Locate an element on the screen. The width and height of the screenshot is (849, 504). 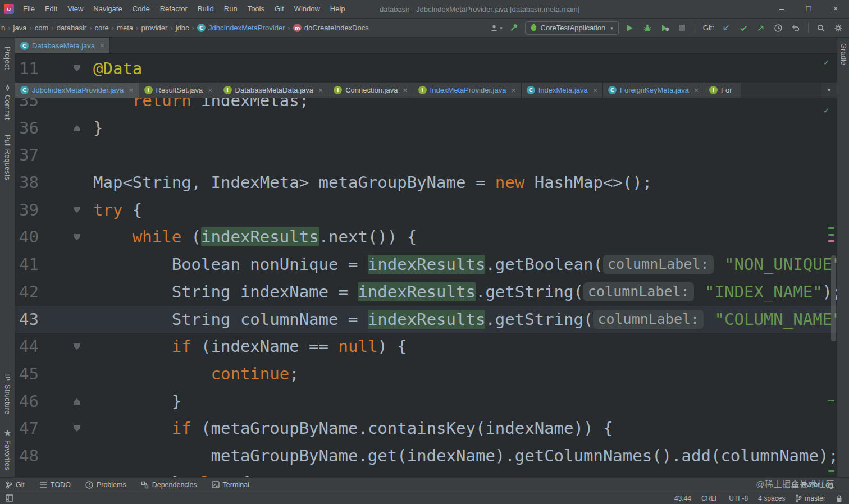
breadcrumb-item-java: java is located at coordinates (20, 28).